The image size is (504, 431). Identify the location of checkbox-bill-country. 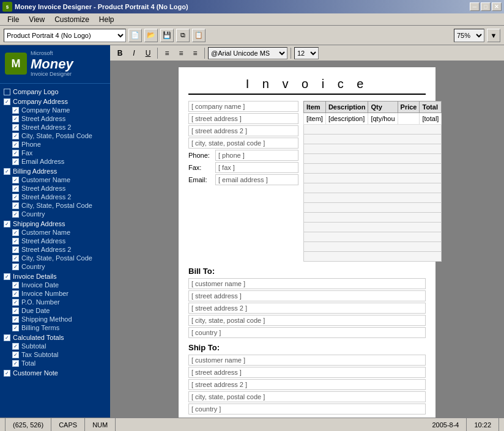
(16, 214).